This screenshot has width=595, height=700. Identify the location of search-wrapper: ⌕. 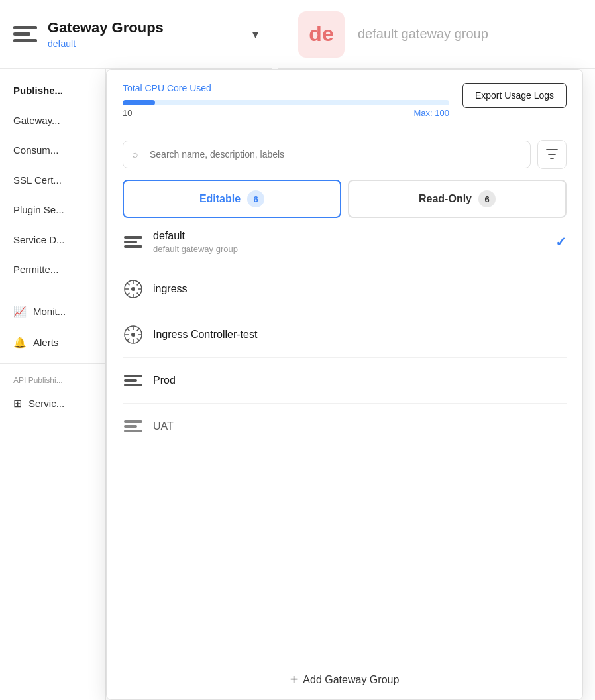
(327, 154).